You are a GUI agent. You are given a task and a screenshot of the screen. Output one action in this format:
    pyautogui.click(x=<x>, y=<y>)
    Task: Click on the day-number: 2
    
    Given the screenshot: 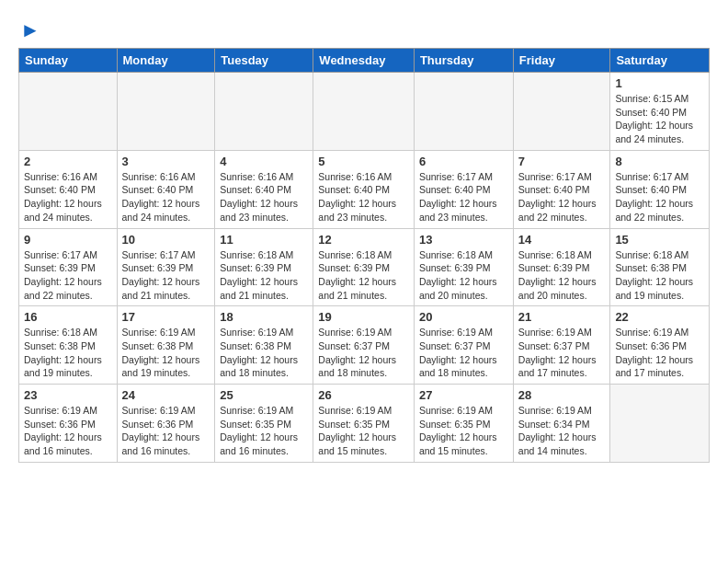 What is the action you would take?
    pyautogui.click(x=68, y=162)
    